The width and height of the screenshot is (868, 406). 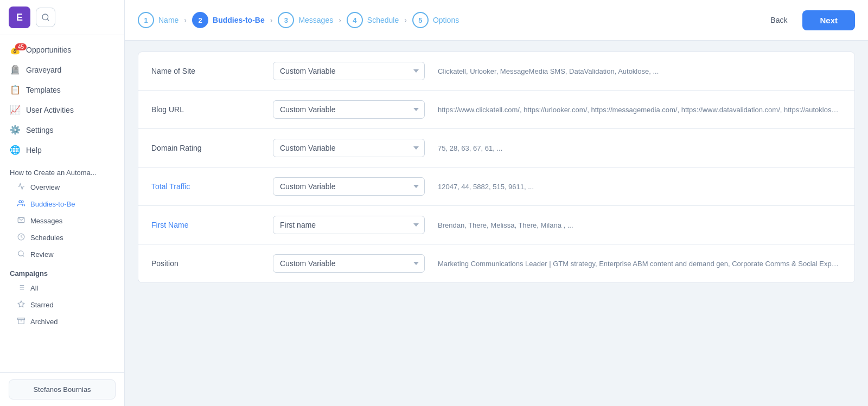 What do you see at coordinates (15, 109) in the screenshot?
I see `user-activities-icon: 📈` at bounding box center [15, 109].